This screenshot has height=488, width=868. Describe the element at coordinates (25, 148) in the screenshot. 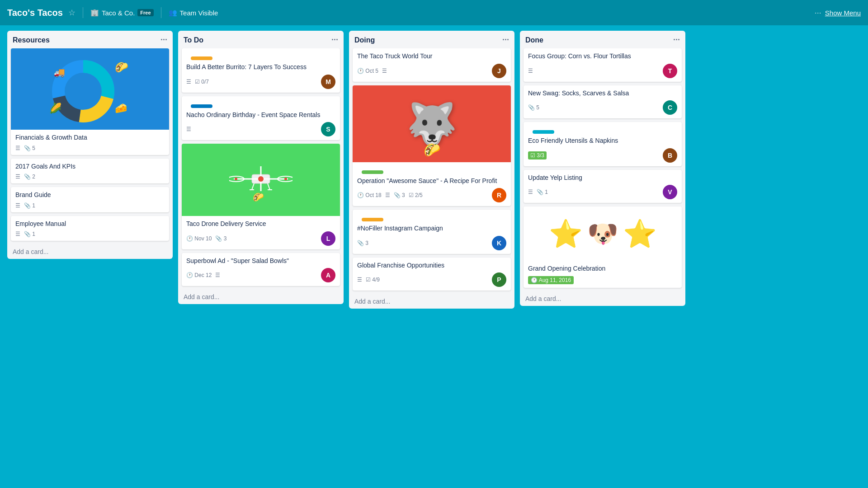

I see `card-meta-left-financials: ☰ 📎 5` at that location.